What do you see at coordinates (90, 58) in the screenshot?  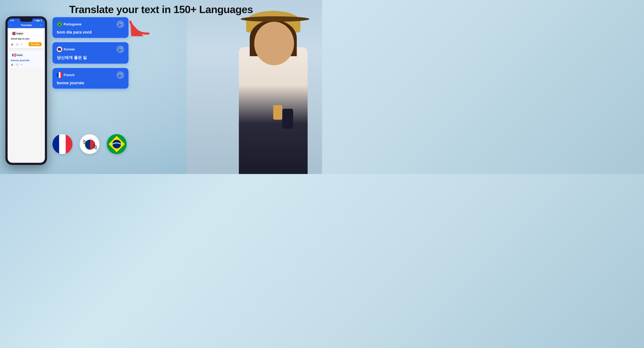 I see `korean-text: 당신에게 좋은 일` at bounding box center [90, 58].